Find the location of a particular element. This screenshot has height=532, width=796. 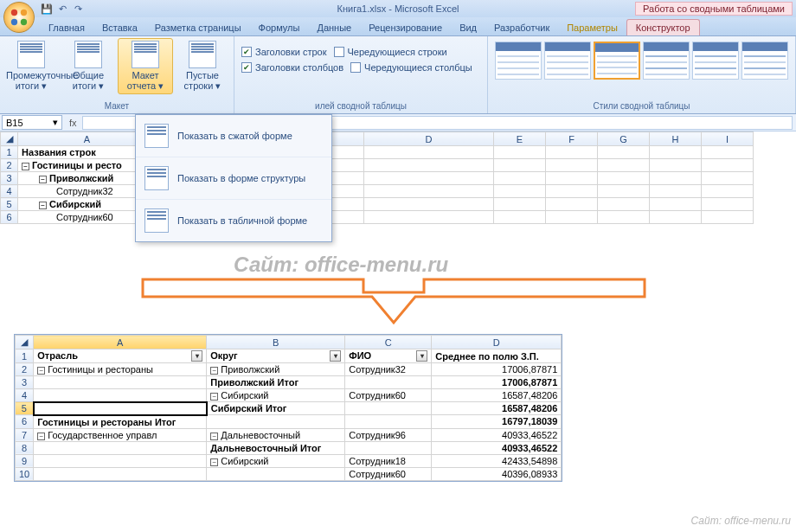

tab-developer: Разработчик is located at coordinates (522, 28).